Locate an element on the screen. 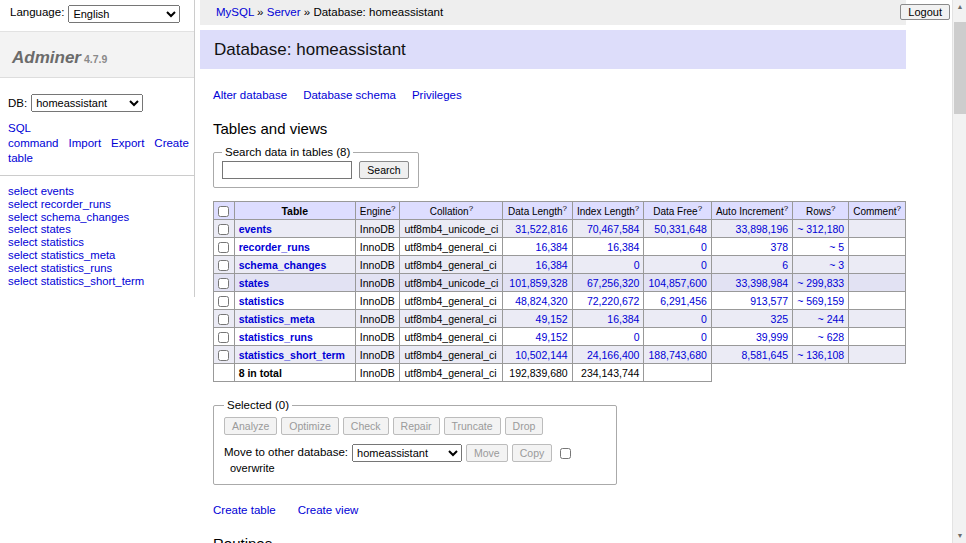  scrollbar-thumb is located at coordinates (960, 68).